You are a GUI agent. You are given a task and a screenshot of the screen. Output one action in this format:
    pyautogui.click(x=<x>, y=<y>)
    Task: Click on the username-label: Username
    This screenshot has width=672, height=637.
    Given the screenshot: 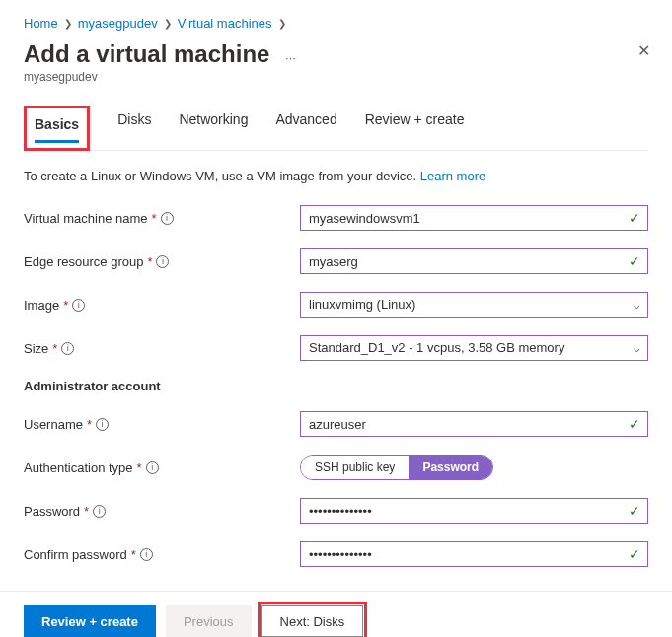 What is the action you would take?
    pyautogui.click(x=53, y=424)
    